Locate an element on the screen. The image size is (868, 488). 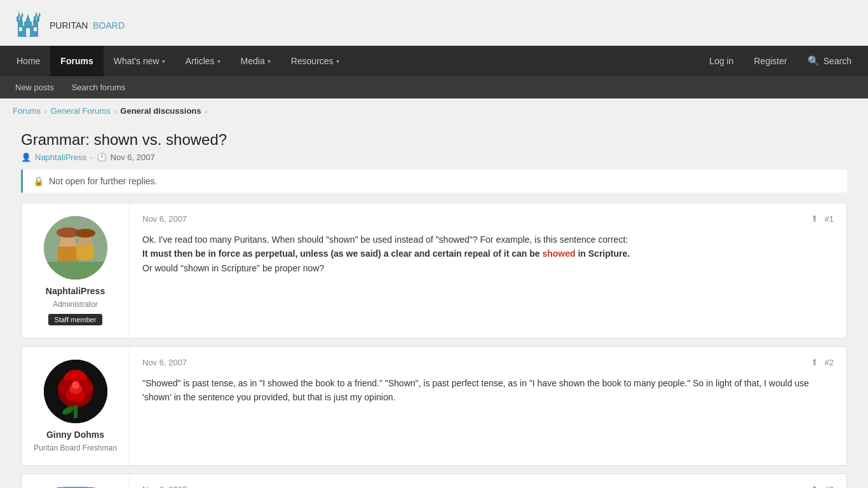
logo-icon is located at coordinates (28, 23).